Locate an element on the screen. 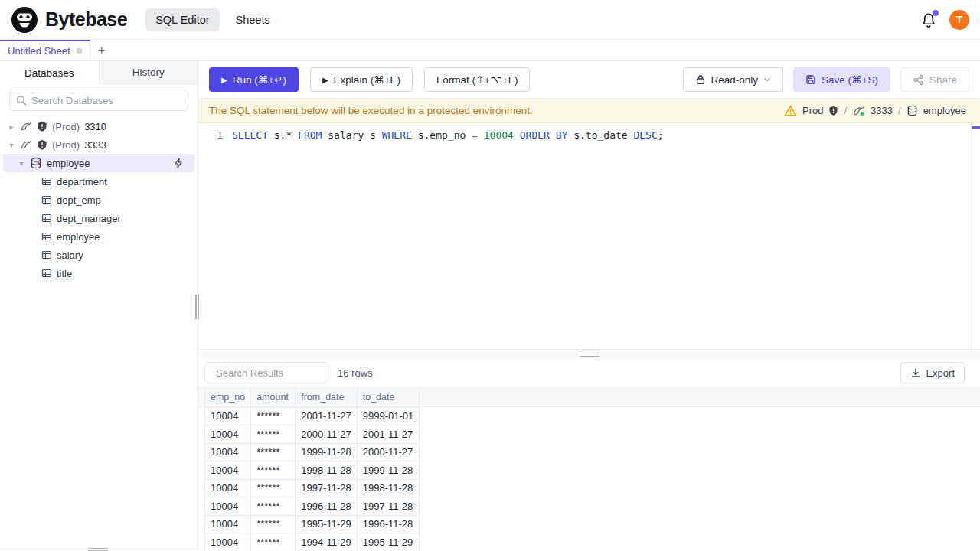 This screenshot has height=551, width=980. cell-from_date: 1997-11-28 is located at coordinates (326, 488).